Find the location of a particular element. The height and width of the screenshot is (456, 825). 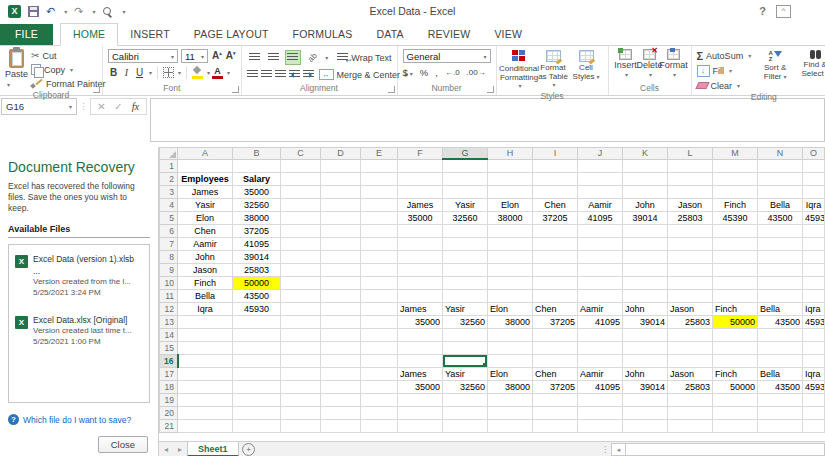

cell-D20 is located at coordinates (341, 412).